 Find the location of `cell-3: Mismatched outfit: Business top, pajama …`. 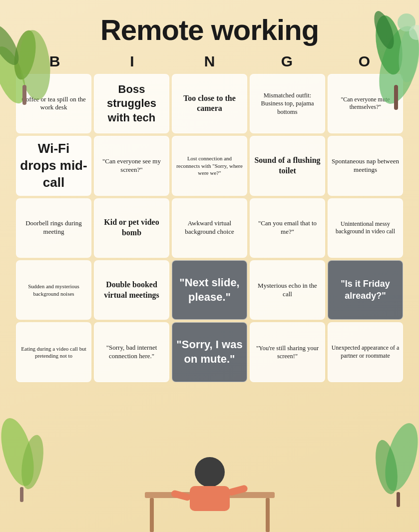

cell-3: Mismatched outfit: Business top, pajama … is located at coordinates (288, 104).